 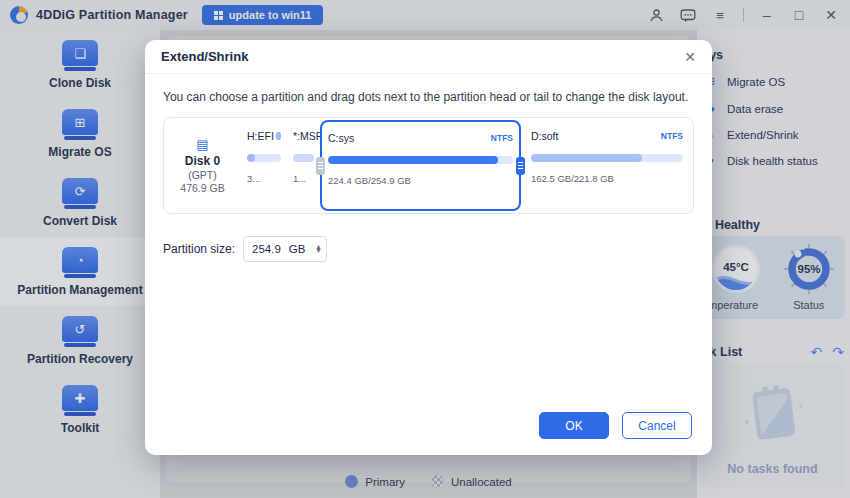 What do you see at coordinates (318, 250) in the screenshot?
I see `size-stepper: ▲ ▼` at bounding box center [318, 250].